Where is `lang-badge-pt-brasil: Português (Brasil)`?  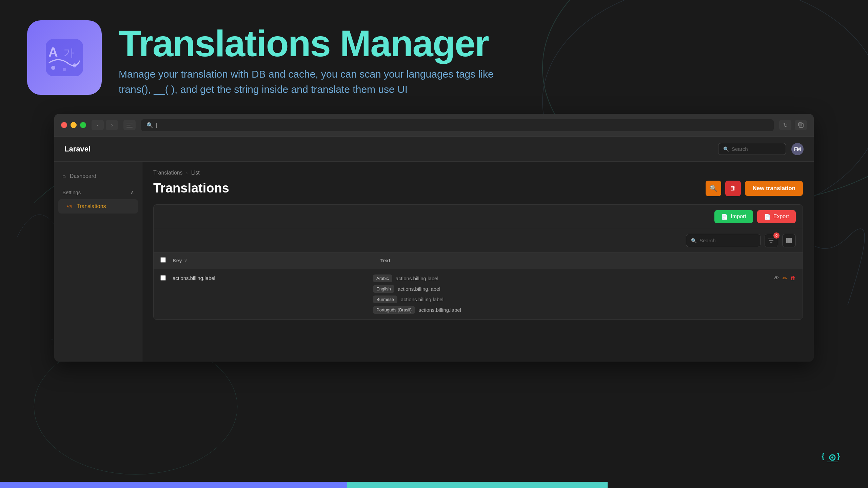 lang-badge-pt-brasil: Português (Brasil) is located at coordinates (394, 310).